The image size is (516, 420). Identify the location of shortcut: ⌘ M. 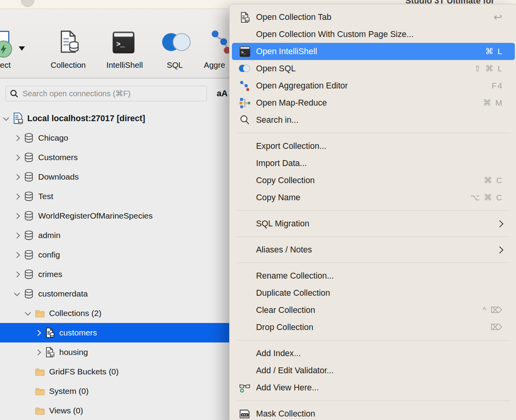
(493, 103).